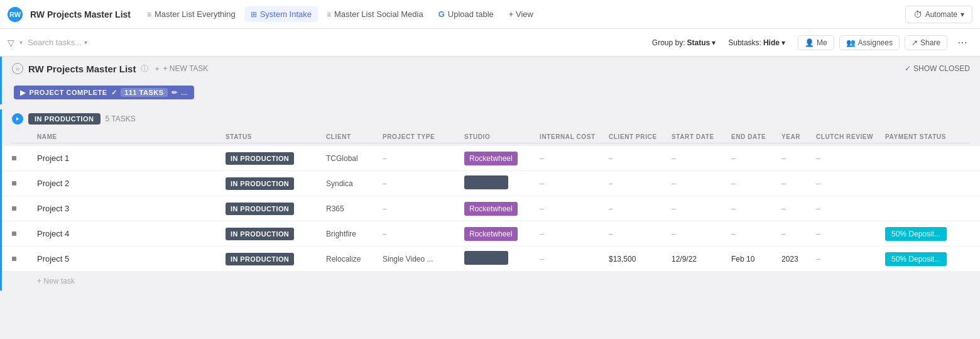  What do you see at coordinates (756, 43) in the screenshot?
I see `subtasks: Subtasks: Hide ▾` at bounding box center [756, 43].